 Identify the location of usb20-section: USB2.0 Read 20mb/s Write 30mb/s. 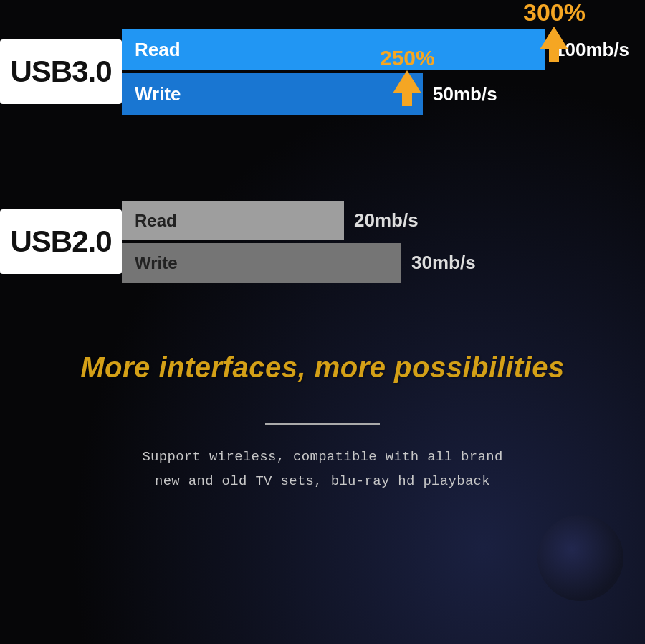
(322, 242).